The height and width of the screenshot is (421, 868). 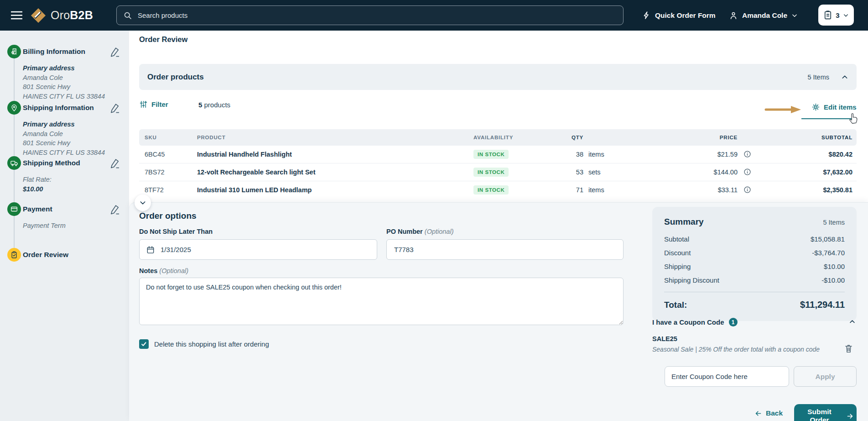 What do you see at coordinates (244, 154) in the screenshot?
I see `product-name-link: Industrial Handheld Flashlight` at bounding box center [244, 154].